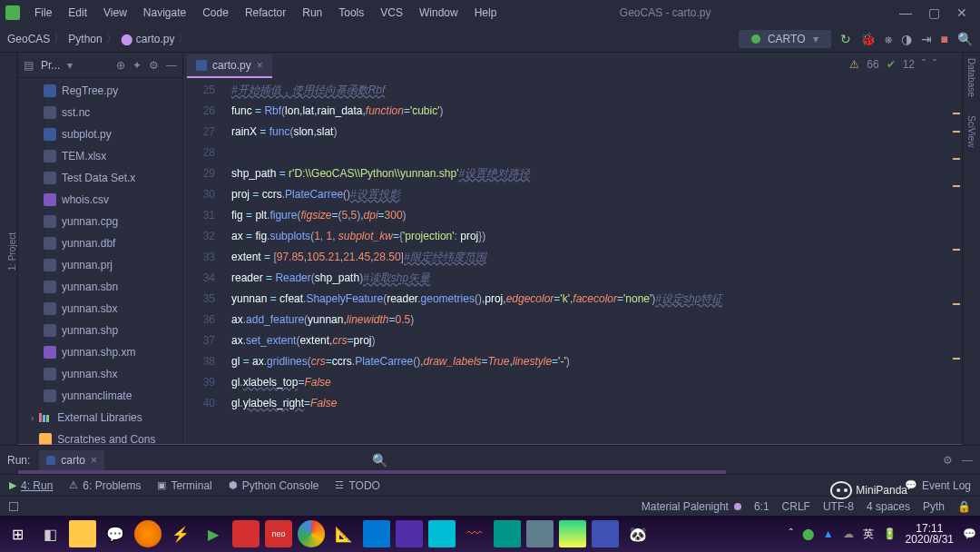  What do you see at coordinates (893, 64) in the screenshot?
I see `inspection-widget: ⚠66 ✔12 ˆ ˇ` at bounding box center [893, 64].